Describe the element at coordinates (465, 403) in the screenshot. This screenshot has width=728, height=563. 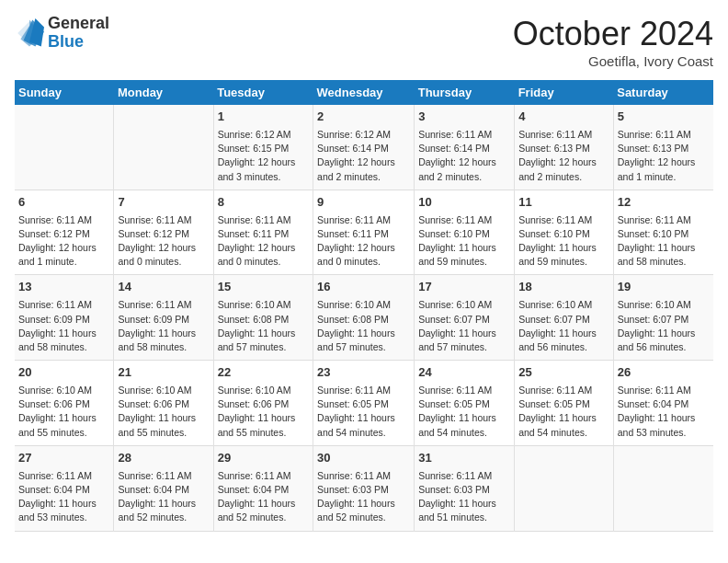
I see `calendar-cell: 24Sunrise: 6:11 AM Sunset: 6:05 PM Dayli…` at that location.